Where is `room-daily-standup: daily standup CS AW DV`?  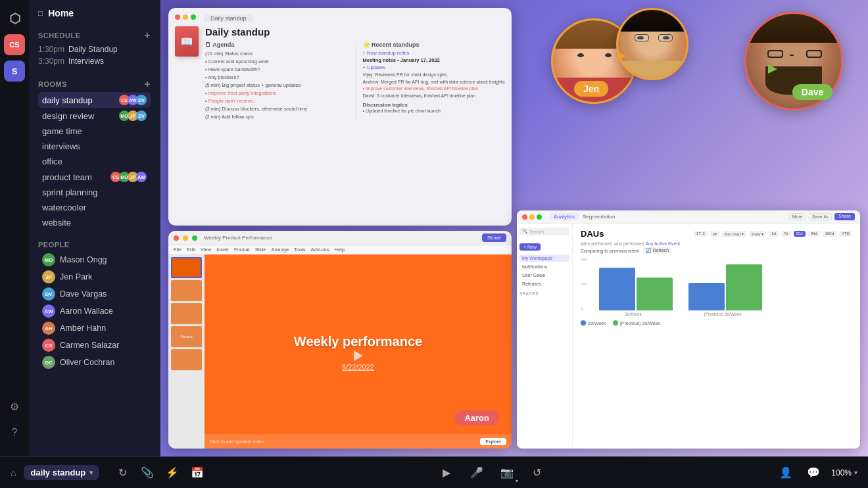 room-daily-standup: daily standup CS AW DV is located at coordinates (95, 100).